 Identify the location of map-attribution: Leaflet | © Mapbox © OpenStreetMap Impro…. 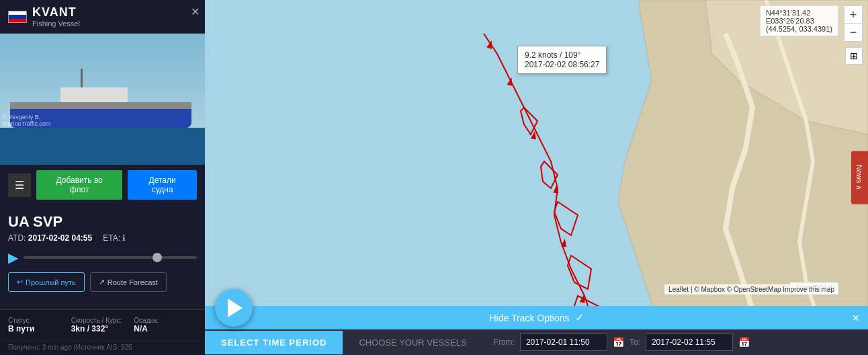
(751, 289).